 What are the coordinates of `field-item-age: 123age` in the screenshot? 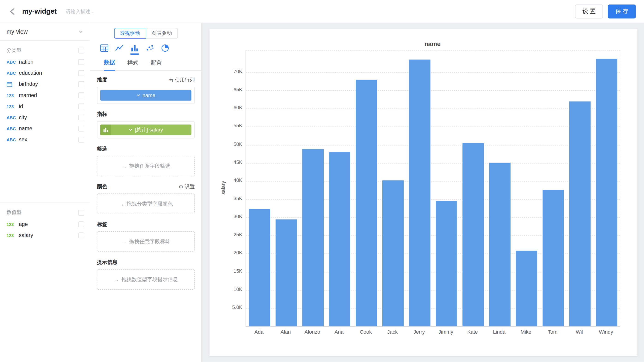 It's located at (46, 224).